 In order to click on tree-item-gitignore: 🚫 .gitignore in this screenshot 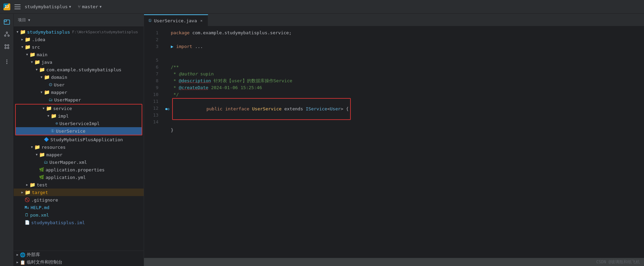, I will do `click(79, 200)`.